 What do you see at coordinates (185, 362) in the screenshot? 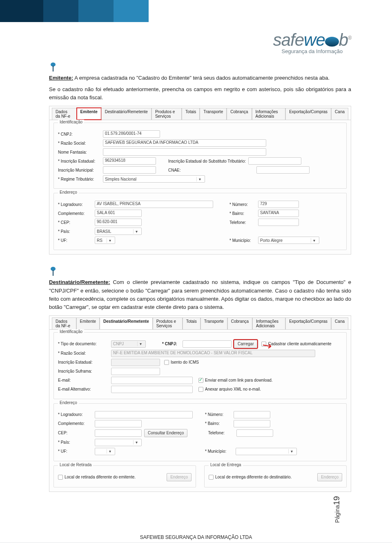
I see `label-isento: Isento do ICMS` at bounding box center [185, 362].